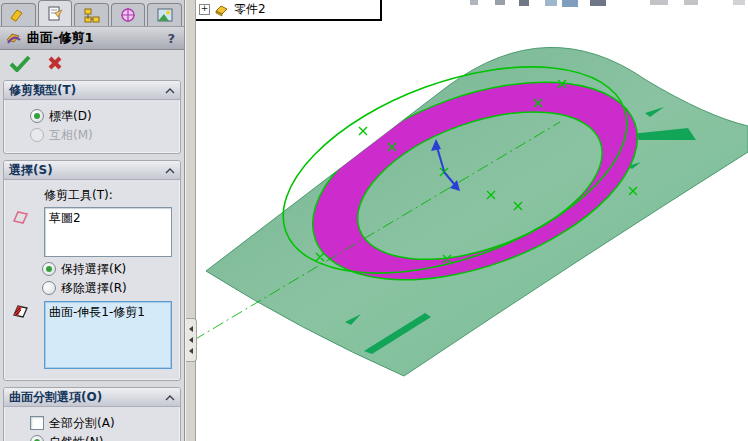 The width and height of the screenshot is (748, 441). I want to click on pieces-listbox: 曲面-伸長1-修剪1, so click(108, 335).